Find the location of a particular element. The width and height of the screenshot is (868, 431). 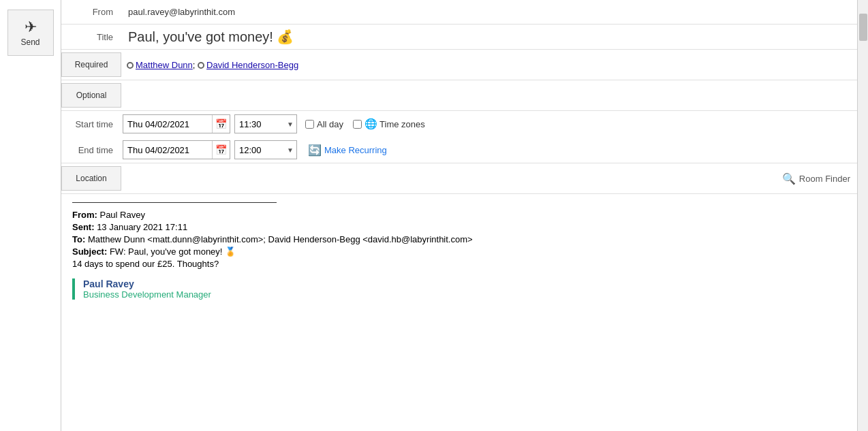

start-time-select: 11:30 12:00 is located at coordinates (266, 124).